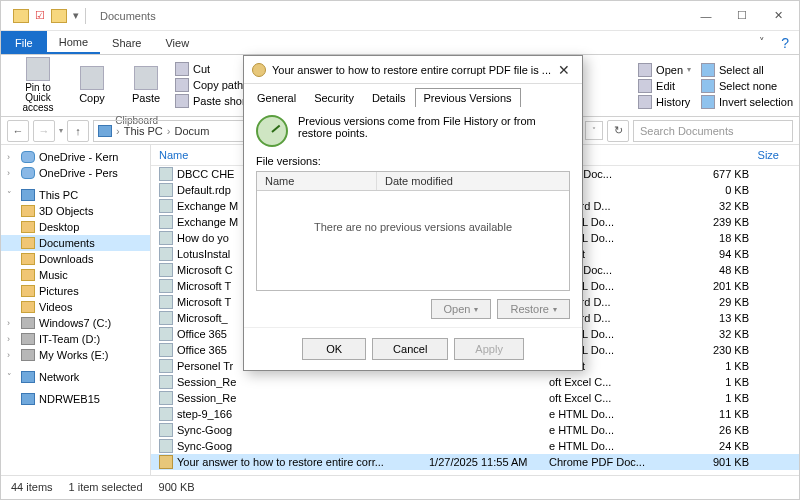  I want to click on nav-item: NDRWEB15, so click(76, 399).